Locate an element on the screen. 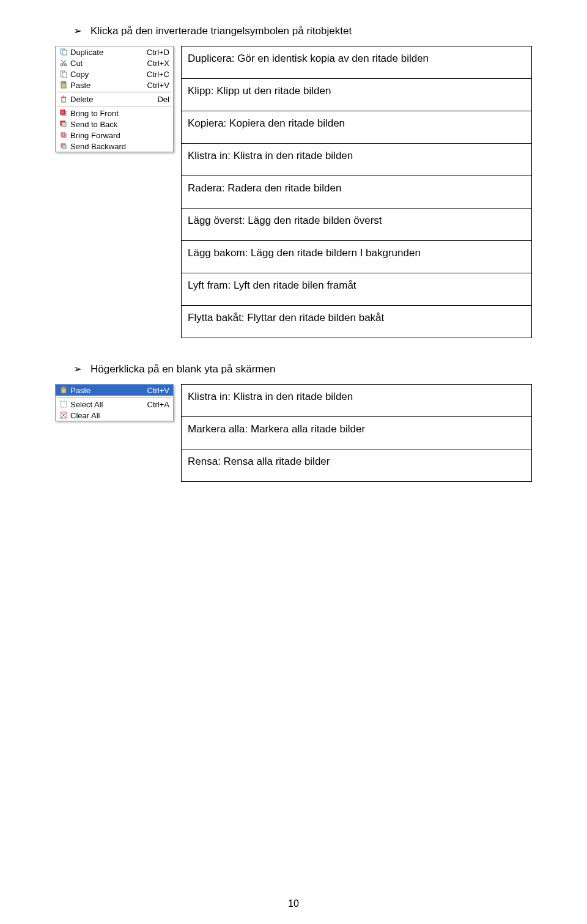  menu-item-label: Delete is located at coordinates (114, 99).